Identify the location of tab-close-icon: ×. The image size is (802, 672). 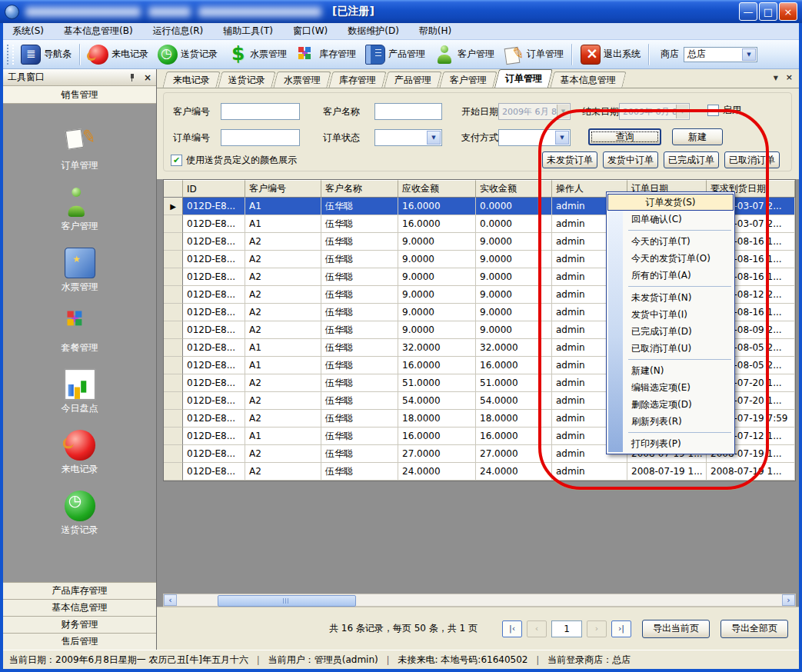
(789, 77).